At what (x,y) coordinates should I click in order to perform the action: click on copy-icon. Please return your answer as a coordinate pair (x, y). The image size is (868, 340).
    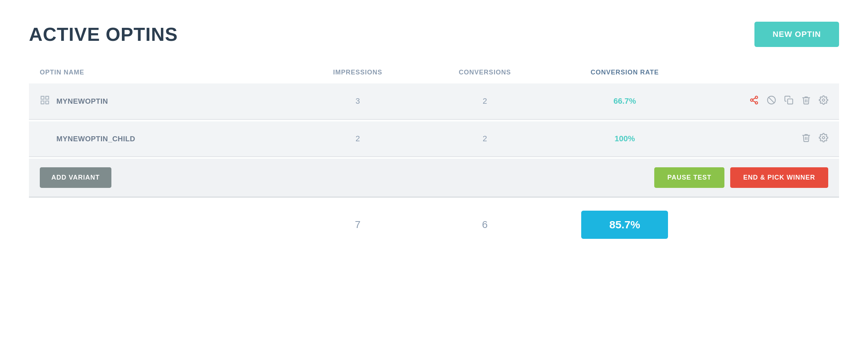
    Looking at the image, I should click on (789, 101).